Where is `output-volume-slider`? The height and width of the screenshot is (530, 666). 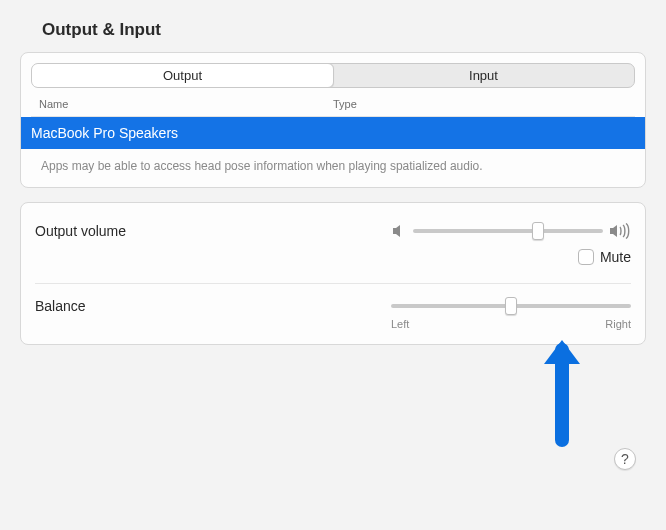
output-volume-slider is located at coordinates (508, 231).